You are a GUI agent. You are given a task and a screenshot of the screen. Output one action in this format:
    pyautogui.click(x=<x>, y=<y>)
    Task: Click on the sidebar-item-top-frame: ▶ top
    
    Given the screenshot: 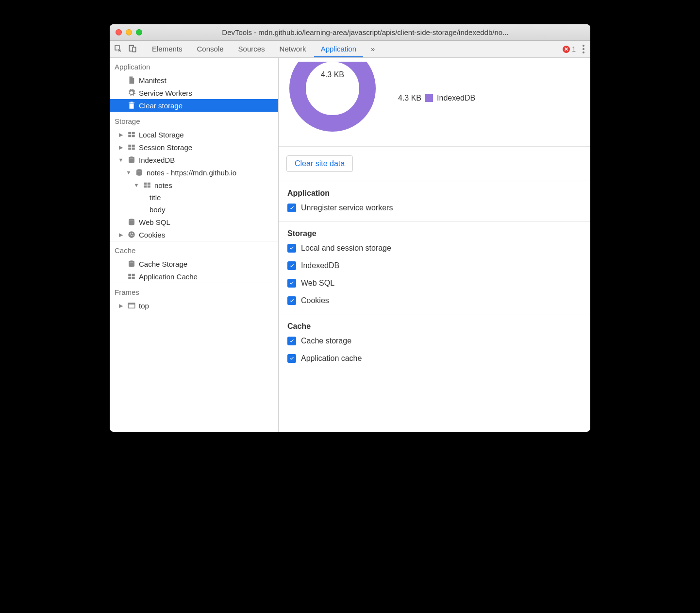 What is the action you would take?
    pyautogui.click(x=194, y=306)
    